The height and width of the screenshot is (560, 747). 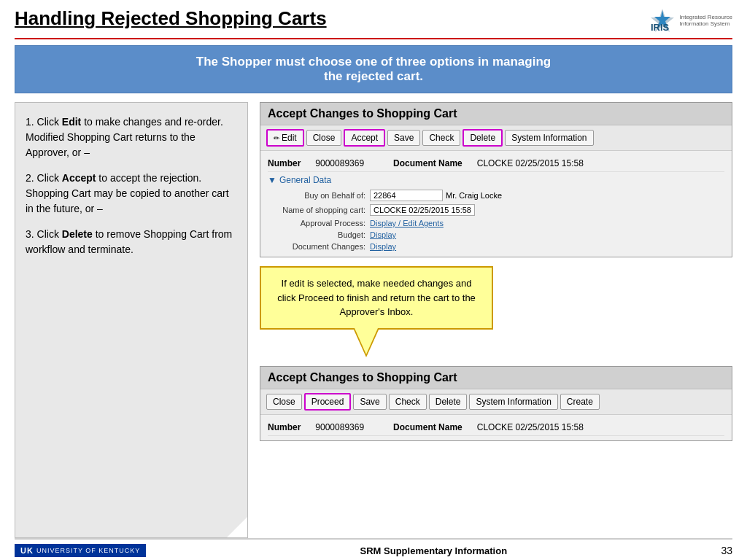 What do you see at coordinates (27, 551) in the screenshot?
I see `uk-logo-text: UK` at bounding box center [27, 551].